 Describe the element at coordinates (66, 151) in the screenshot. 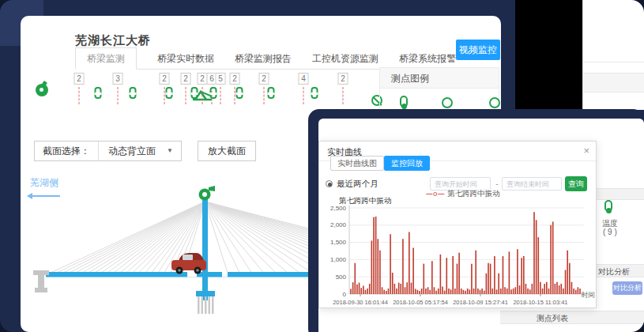

I see `section-select-label: 截面选择：` at that location.